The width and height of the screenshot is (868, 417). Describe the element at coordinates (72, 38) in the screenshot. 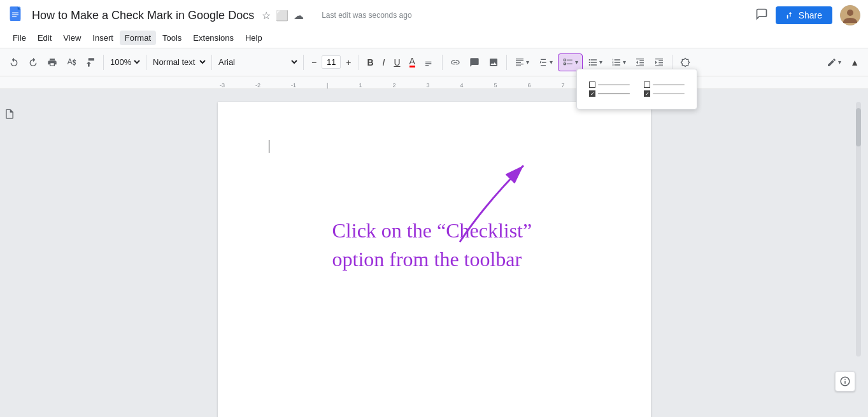

I see `menu-view: View` at that location.